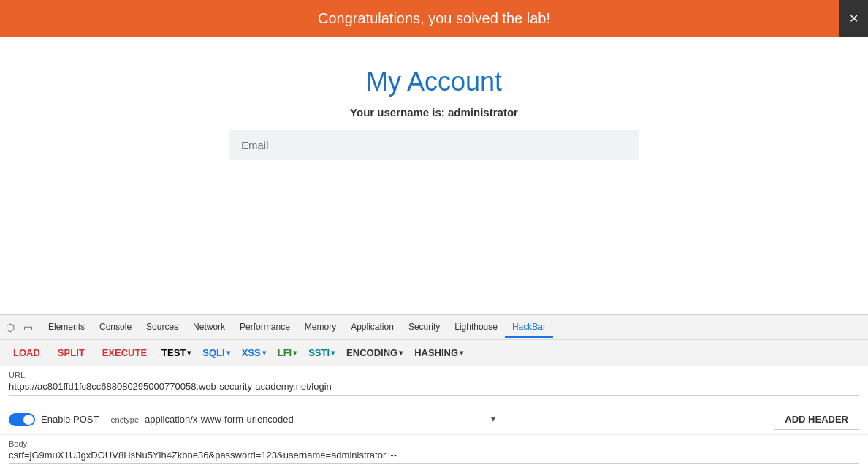  I want to click on tab-performance: Performance, so click(264, 328).